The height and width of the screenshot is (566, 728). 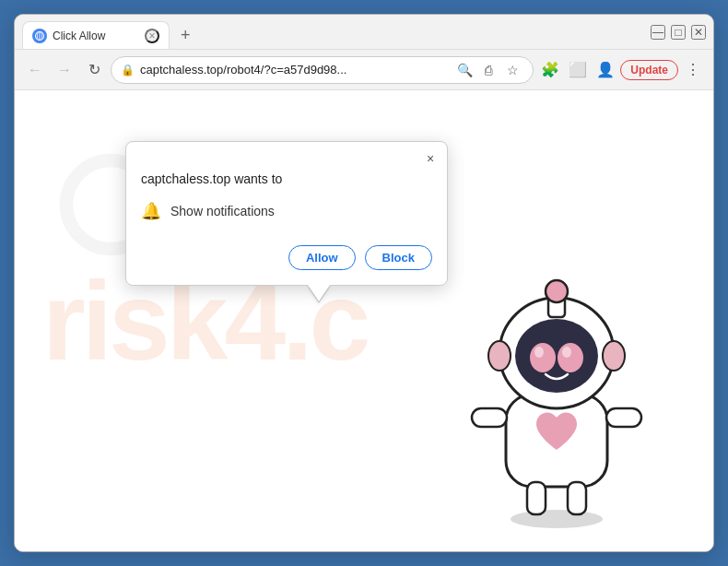 What do you see at coordinates (605, 70) in the screenshot?
I see `account-icon-button: 👤` at bounding box center [605, 70].